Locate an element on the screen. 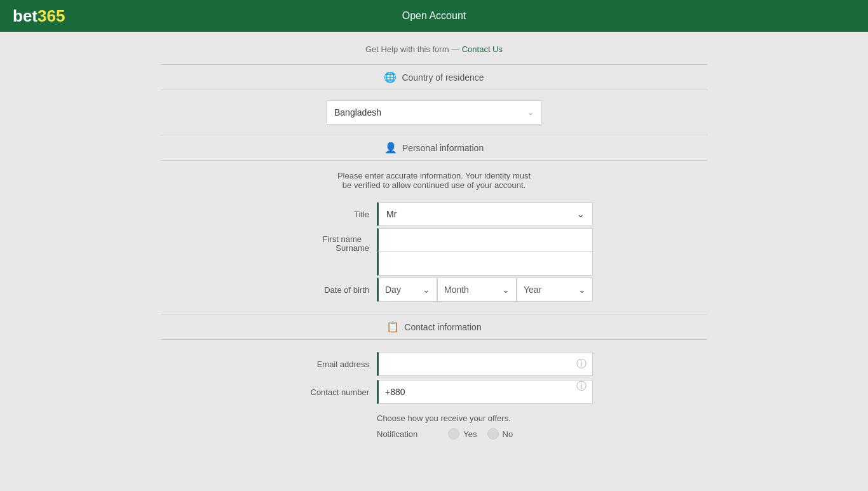 Image resolution: width=868 pixels, height=491 pixels. email-control: ⓘ is located at coordinates (485, 364).